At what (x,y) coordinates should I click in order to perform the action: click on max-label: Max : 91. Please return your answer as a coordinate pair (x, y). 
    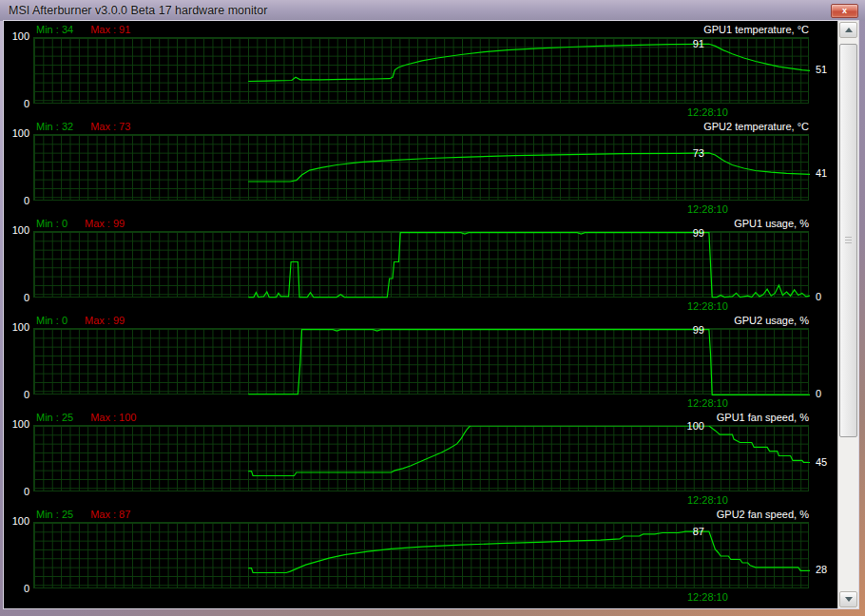
    Looking at the image, I should click on (110, 29).